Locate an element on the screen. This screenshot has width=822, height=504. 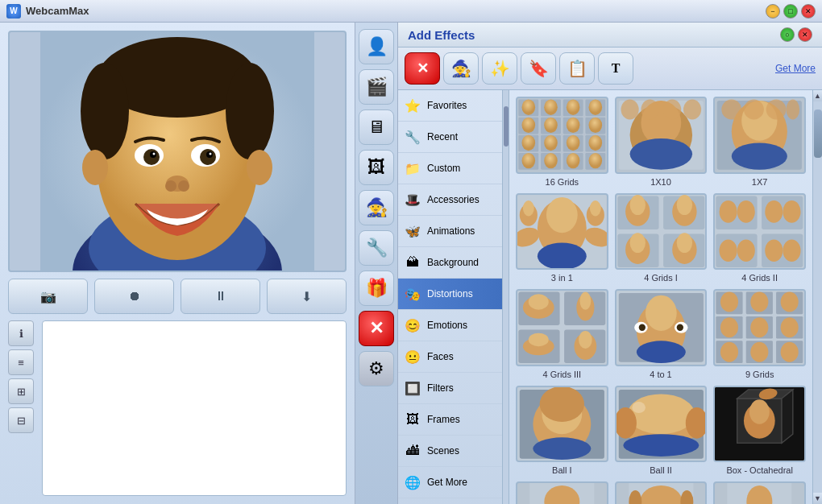
effect-9grids: 9 Grids is located at coordinates (759, 334).